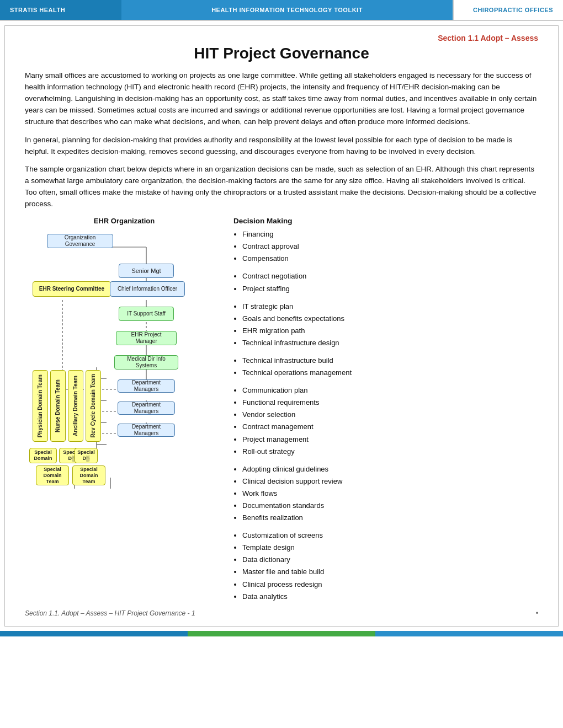 Image resolution: width=563 pixels, height=728 pixels. What do you see at coordinates (390, 373) in the screenshot?
I see `decision-item: Technical operations management` at bounding box center [390, 373].